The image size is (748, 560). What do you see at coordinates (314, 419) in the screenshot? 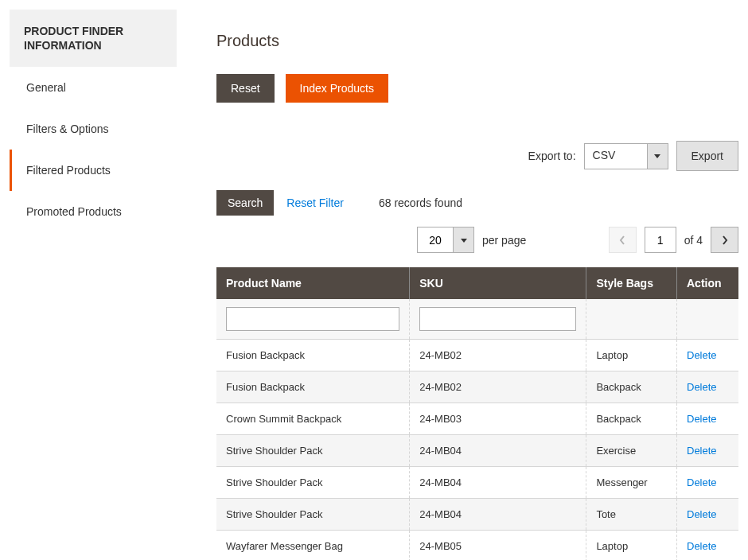
I see `cell-product-name: Crown Summit Backpack` at bounding box center [314, 419].